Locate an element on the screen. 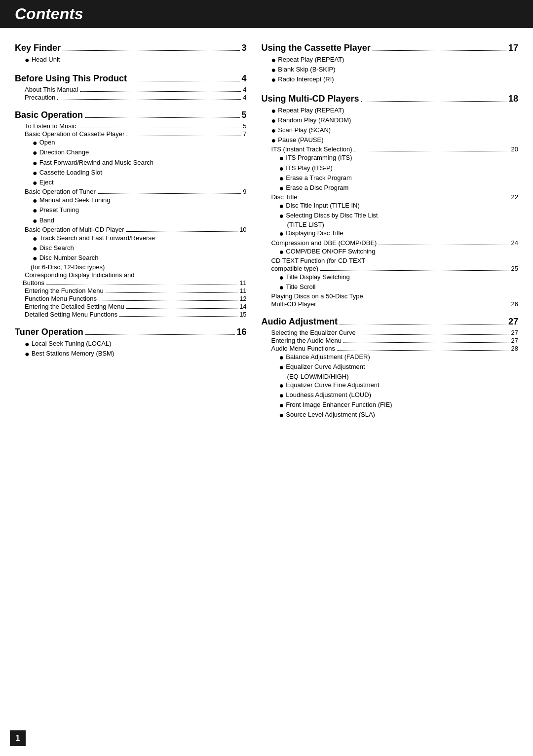  item-text: Playing Discs on a 50-Disc Type is located at coordinates (317, 296).